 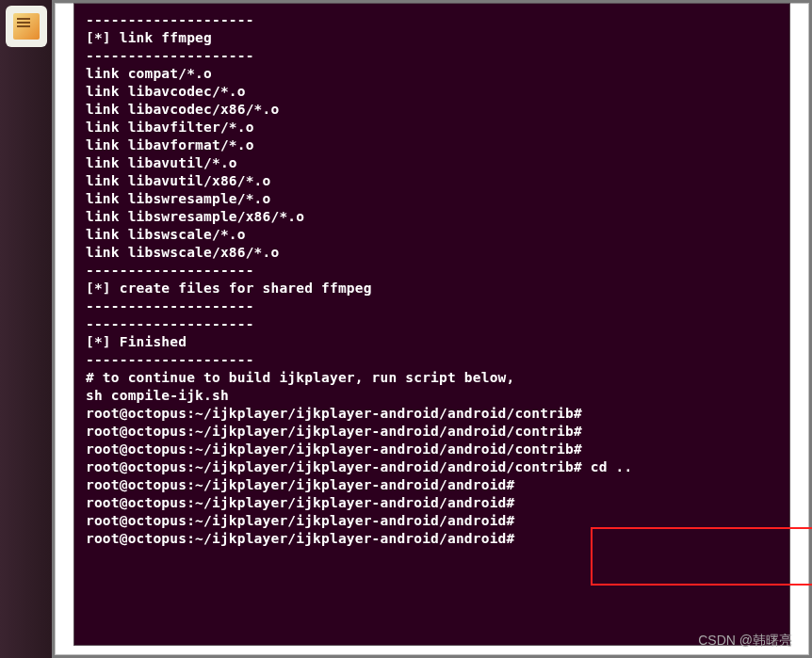 What do you see at coordinates (431, 217) in the screenshot?
I see `terminal-line: link libswresample/x86/*.o` at bounding box center [431, 217].